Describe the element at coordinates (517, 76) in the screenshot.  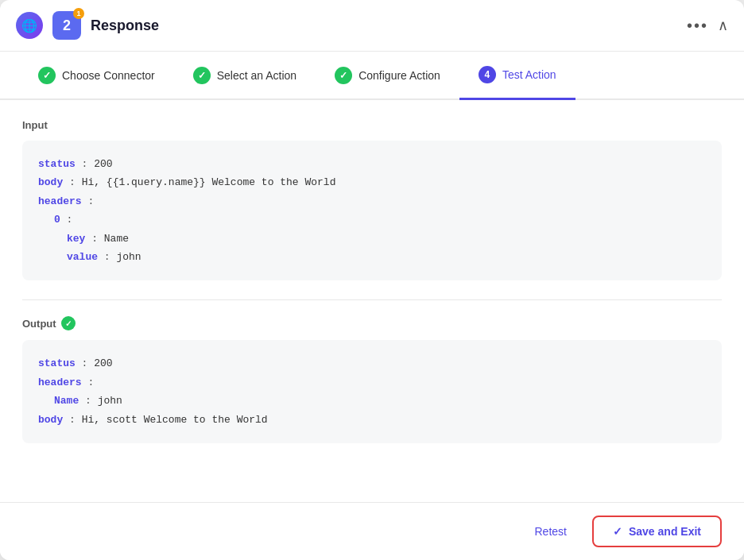
I see `step-test-action: 4 Test Action` at that location.